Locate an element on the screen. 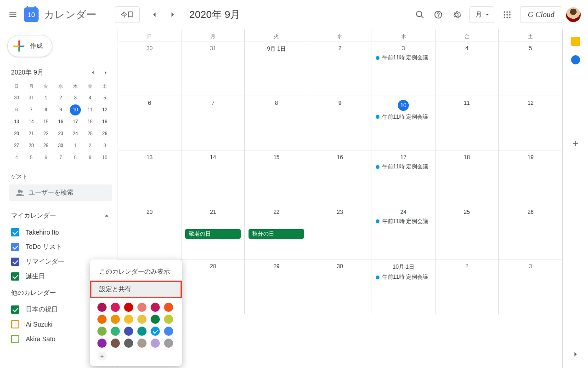 Image resolution: width=588 pixels, height=368 pixels. day-cell: 25 is located at coordinates (467, 232).